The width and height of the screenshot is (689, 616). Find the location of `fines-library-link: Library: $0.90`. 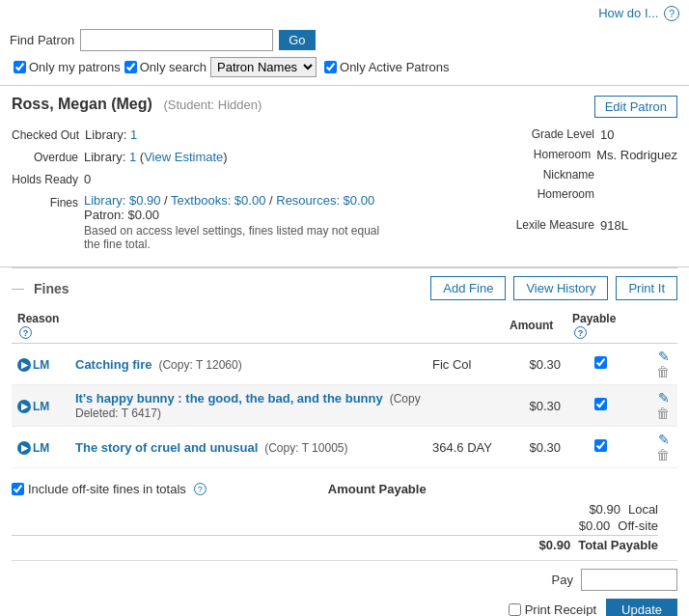

fines-library-link: Library: $0.90 is located at coordinates (123, 201).